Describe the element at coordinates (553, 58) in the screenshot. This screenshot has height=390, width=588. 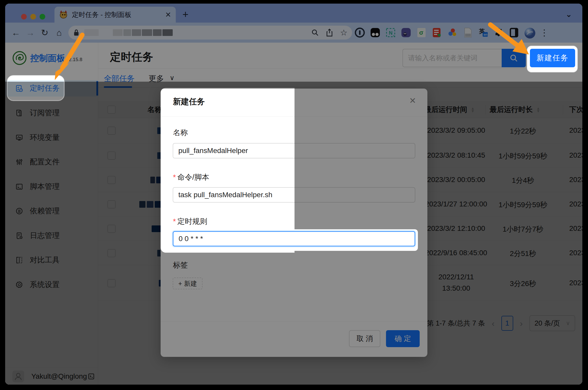
I see `new-task-button: 新建任务` at that location.